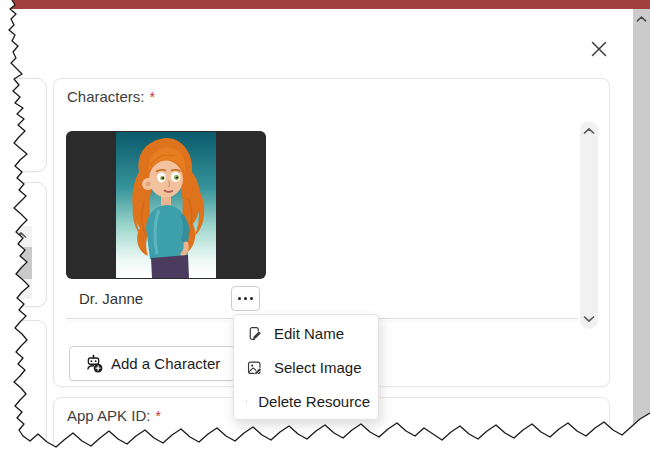 This screenshot has height=457, width=650. What do you see at coordinates (166, 205) in the screenshot?
I see `character-tile` at bounding box center [166, 205].